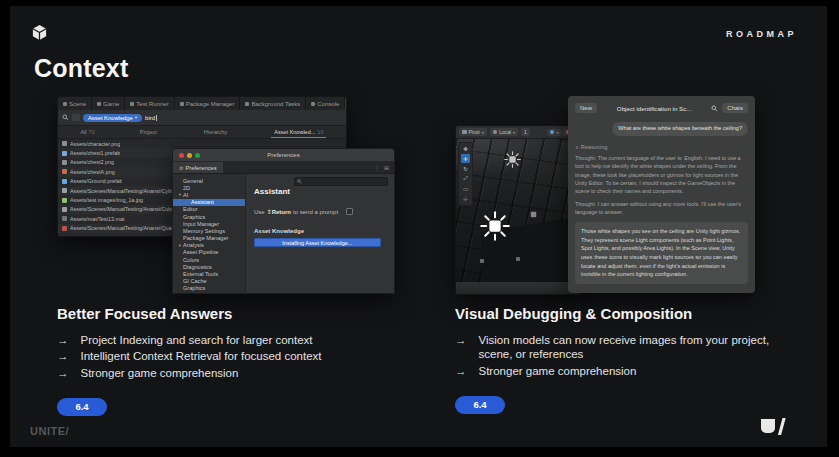 The height and width of the screenshot is (457, 839). Describe the element at coordinates (496, 132) in the screenshot. I see `globe-icon` at that location.